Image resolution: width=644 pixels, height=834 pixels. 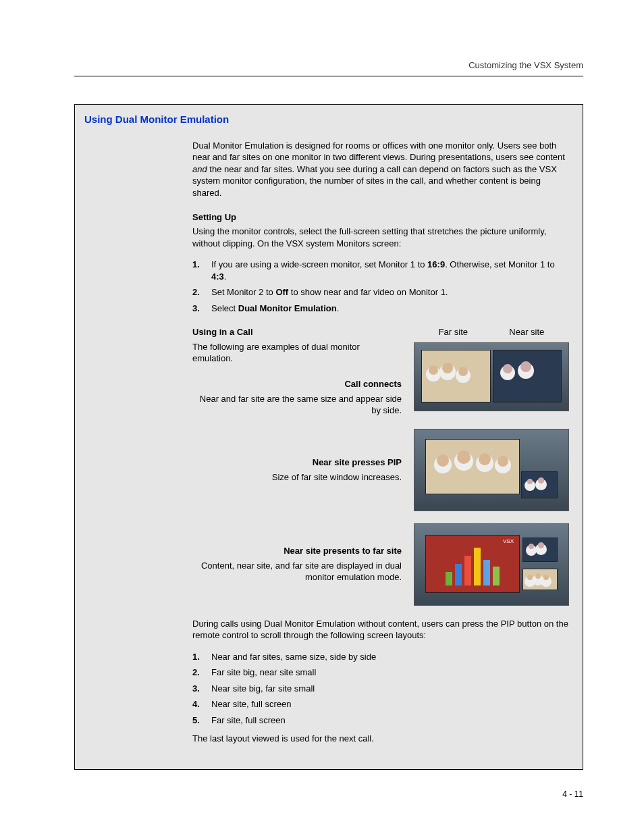 What do you see at coordinates (381, 309) in the screenshot?
I see `setup-step: 3. Select Dual Monitor Emulation.` at bounding box center [381, 309].